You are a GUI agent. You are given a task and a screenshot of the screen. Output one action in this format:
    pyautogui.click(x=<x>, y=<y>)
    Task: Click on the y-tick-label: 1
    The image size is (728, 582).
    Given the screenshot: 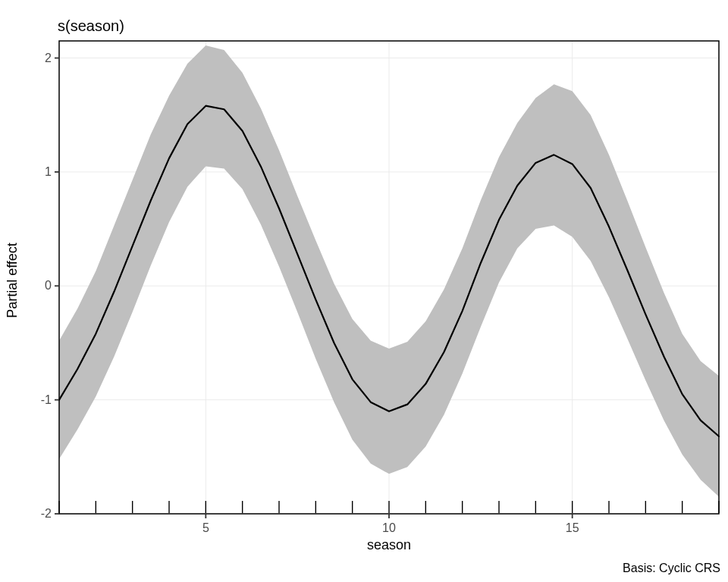 What is the action you would take?
    pyautogui.click(x=49, y=171)
    